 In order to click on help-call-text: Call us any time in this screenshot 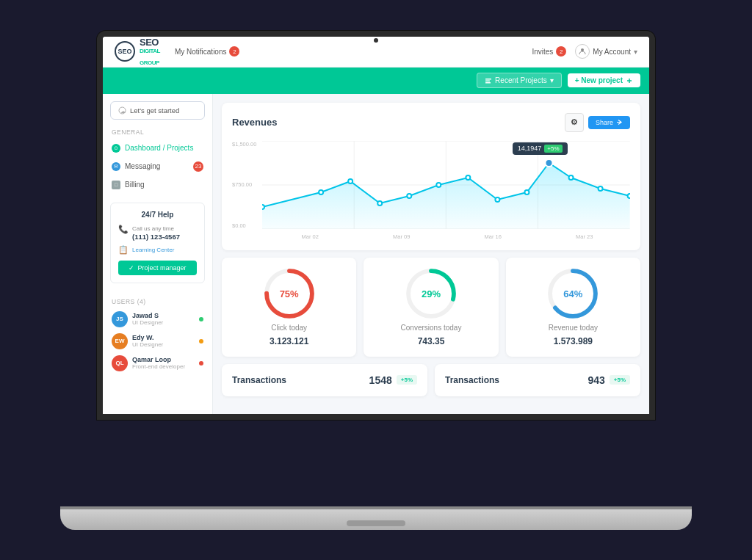, I will do `click(156, 229)`.